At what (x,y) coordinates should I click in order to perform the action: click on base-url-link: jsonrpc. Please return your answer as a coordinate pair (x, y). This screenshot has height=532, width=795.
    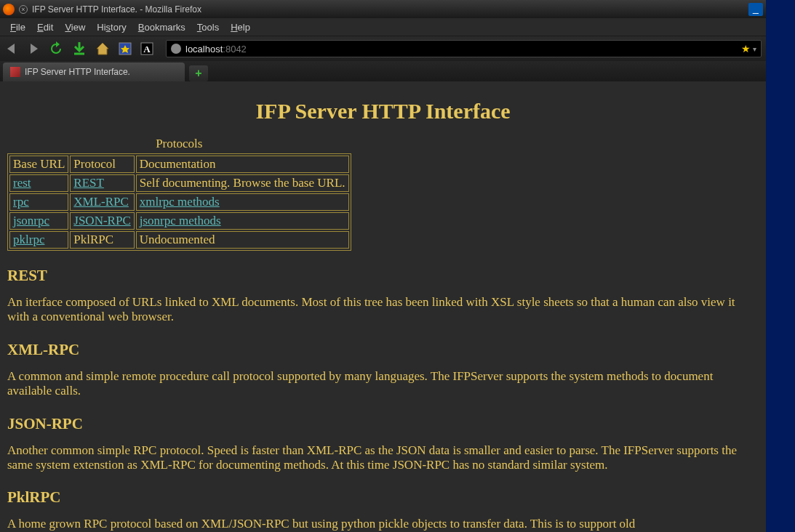
    Looking at the image, I should click on (31, 221).